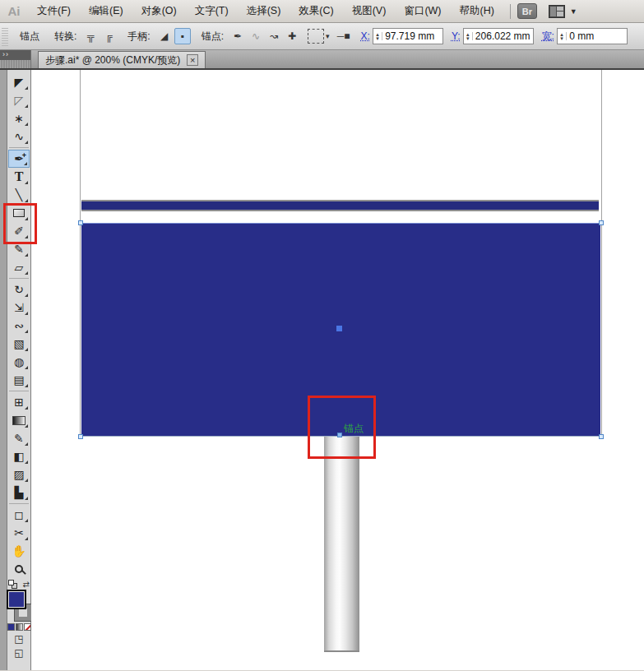  Describe the element at coordinates (19, 515) in the screenshot. I see `artboard-icon: ◻` at that location.